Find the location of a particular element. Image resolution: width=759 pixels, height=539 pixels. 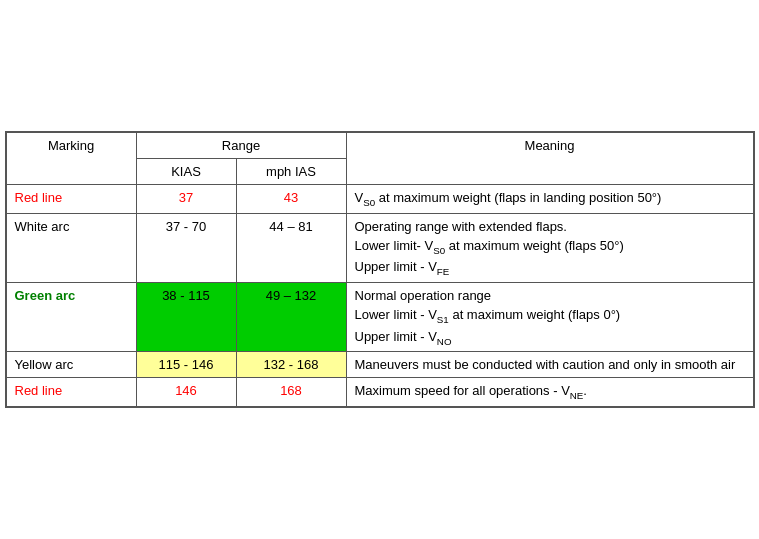

table-row: Green arc 38 - 115 49 – 132 Normal opera… is located at coordinates (380, 318).